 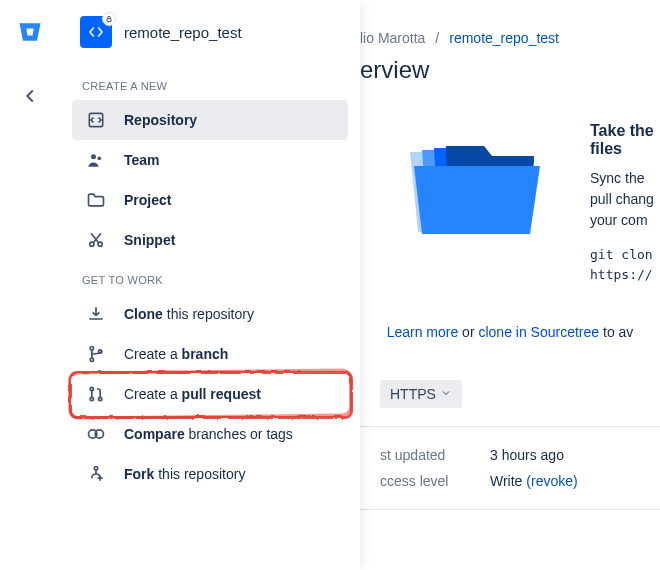 What do you see at coordinates (96, 434) in the screenshot?
I see `compare-icon` at bounding box center [96, 434].